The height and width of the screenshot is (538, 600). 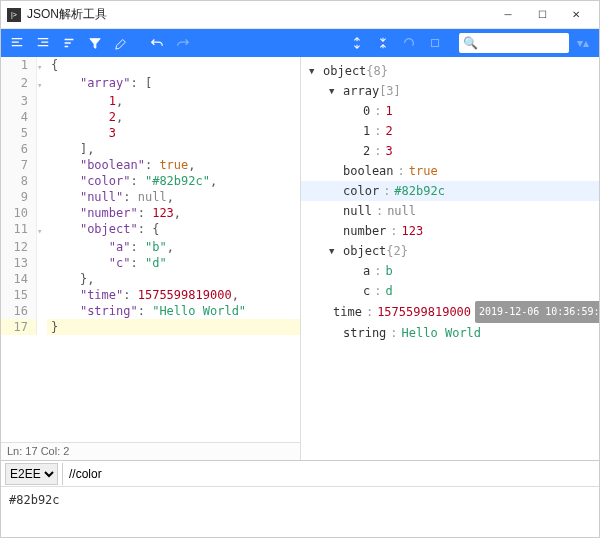 I want to click on copy-icon, so click(x=435, y=43).